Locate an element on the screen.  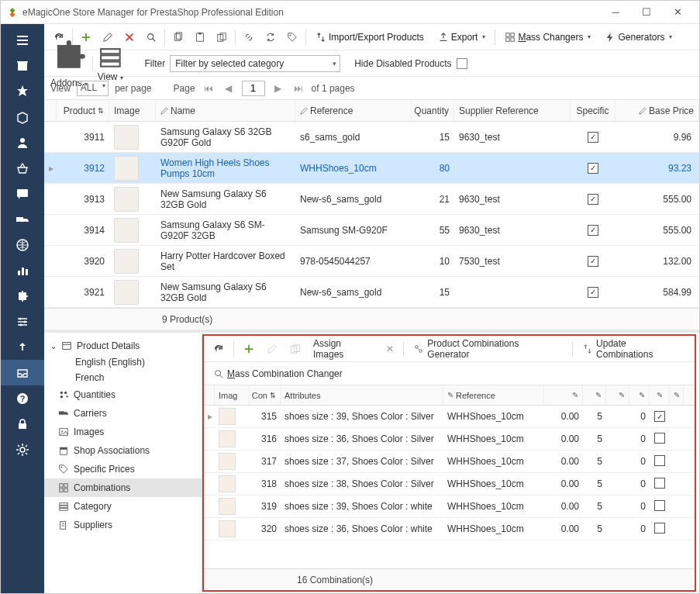
delete-icon is located at coordinates (129, 37).